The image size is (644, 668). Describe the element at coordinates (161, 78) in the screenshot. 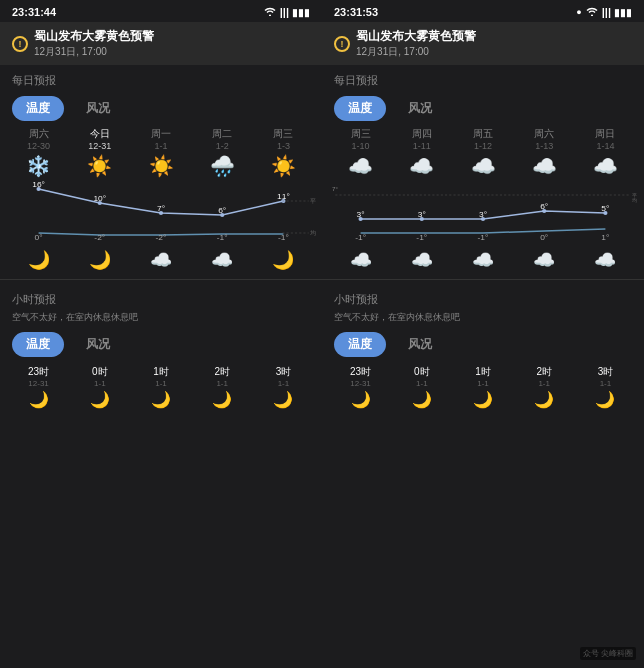

I see `daily-label-1: 每日预报` at that location.